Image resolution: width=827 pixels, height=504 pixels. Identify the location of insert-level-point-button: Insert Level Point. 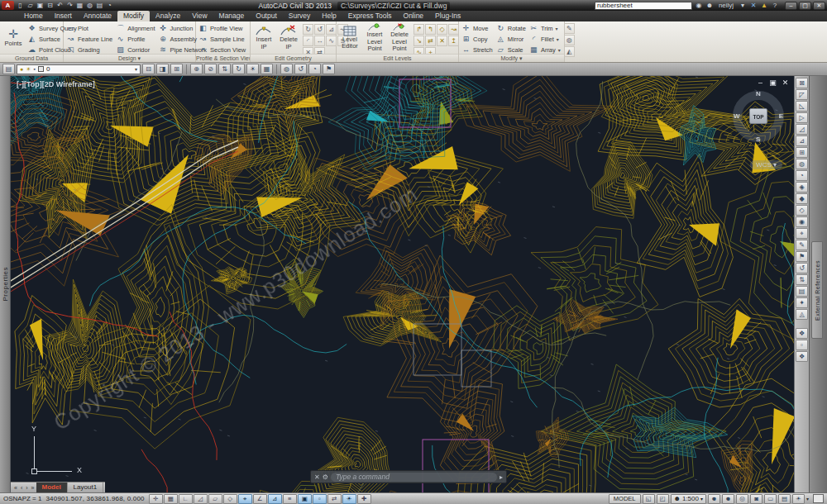
(375, 38).